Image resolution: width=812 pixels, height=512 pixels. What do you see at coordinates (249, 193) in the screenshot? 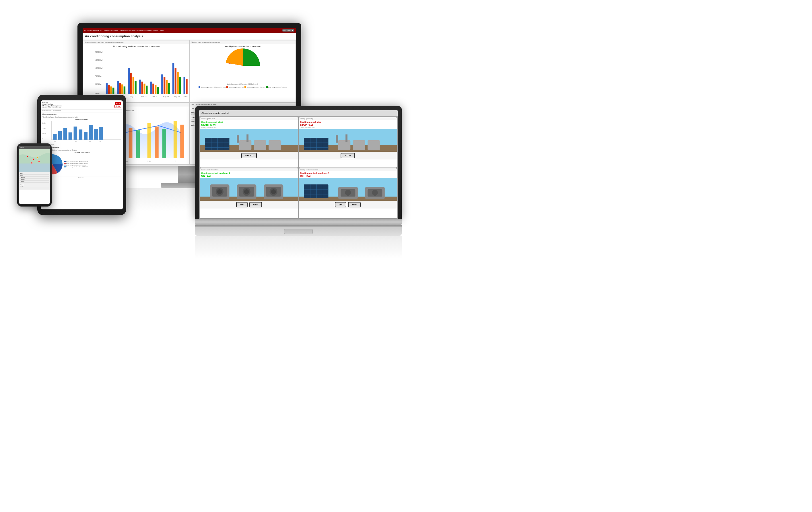
I see `cooling-machine-1-cell: Cooling control machine 1 Cooling contro…` at bounding box center [249, 193].